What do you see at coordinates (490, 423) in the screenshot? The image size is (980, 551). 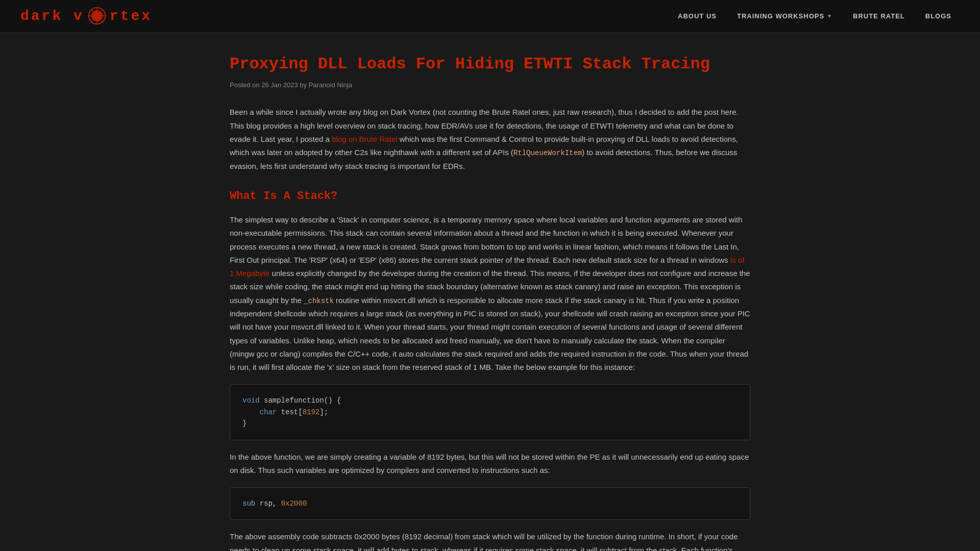 I see `code-line-3: }` at bounding box center [490, 423].